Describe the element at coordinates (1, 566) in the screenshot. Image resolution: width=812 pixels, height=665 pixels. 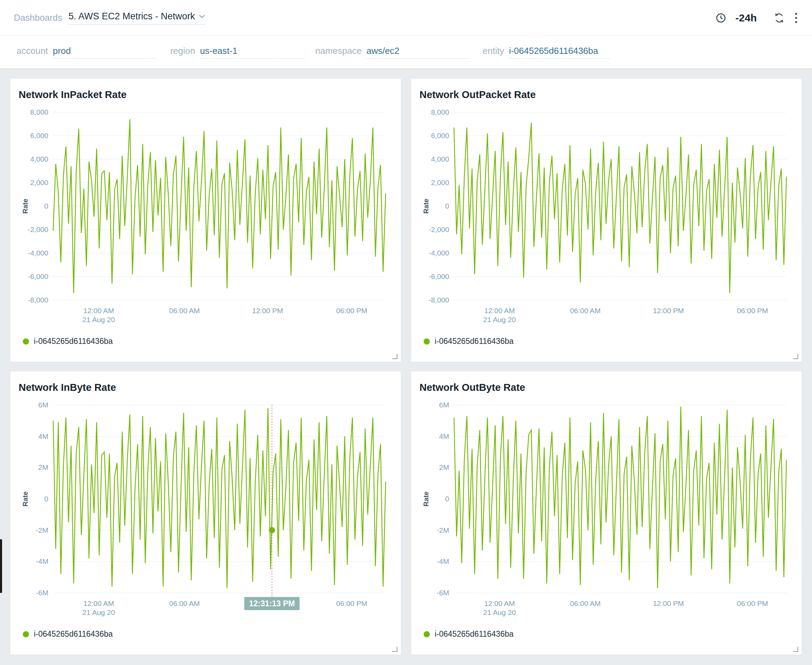
I see `left-scrollbar` at that location.